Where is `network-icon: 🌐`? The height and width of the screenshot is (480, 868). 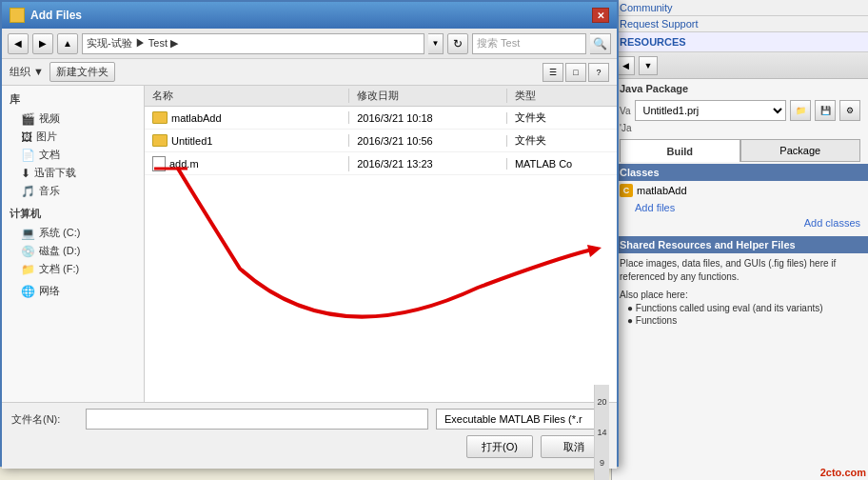
network-icon: 🌐 is located at coordinates (29, 291).